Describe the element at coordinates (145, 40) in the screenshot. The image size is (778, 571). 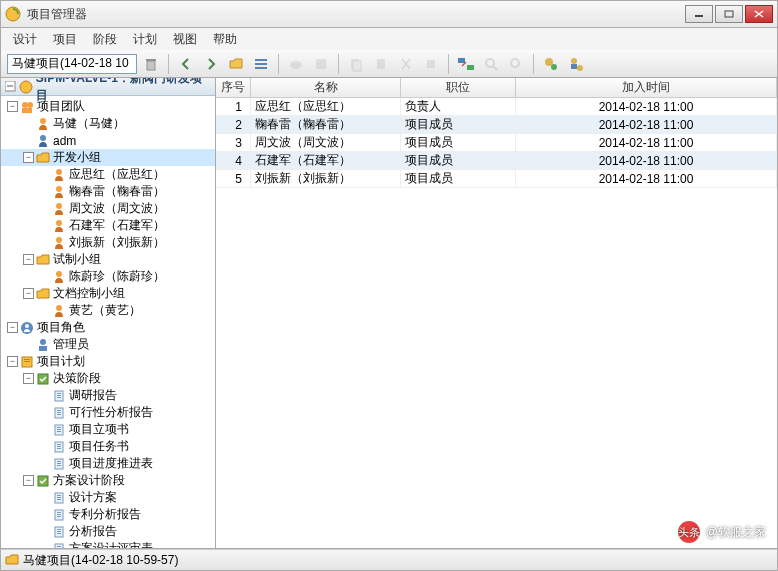
I see `menu-plan: 计划` at that location.